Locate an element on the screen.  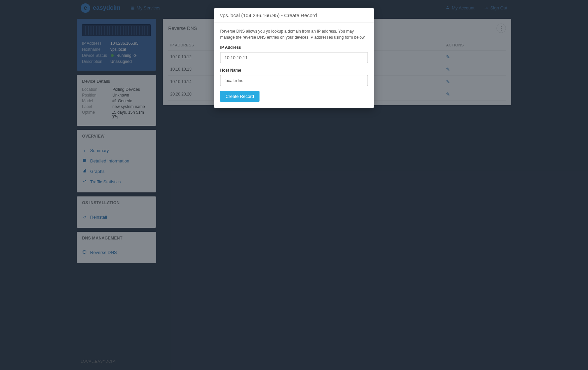
modal-body: Reverse DNS allows you yo lookup a domai… is located at coordinates (294, 65).